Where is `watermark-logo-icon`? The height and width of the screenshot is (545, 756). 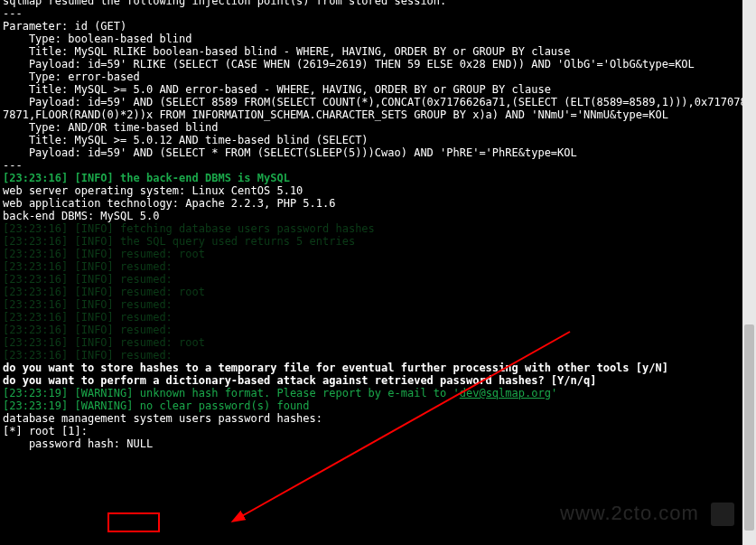 watermark-logo-icon is located at coordinates (723, 514).